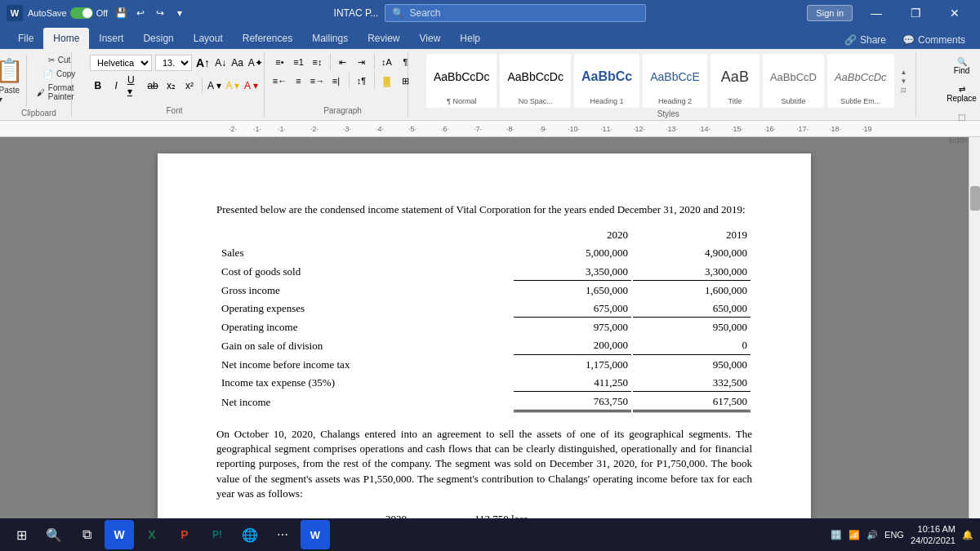 The image size is (980, 551). Describe the element at coordinates (894, 535) in the screenshot. I see `taskbar-language: ENG` at that location.